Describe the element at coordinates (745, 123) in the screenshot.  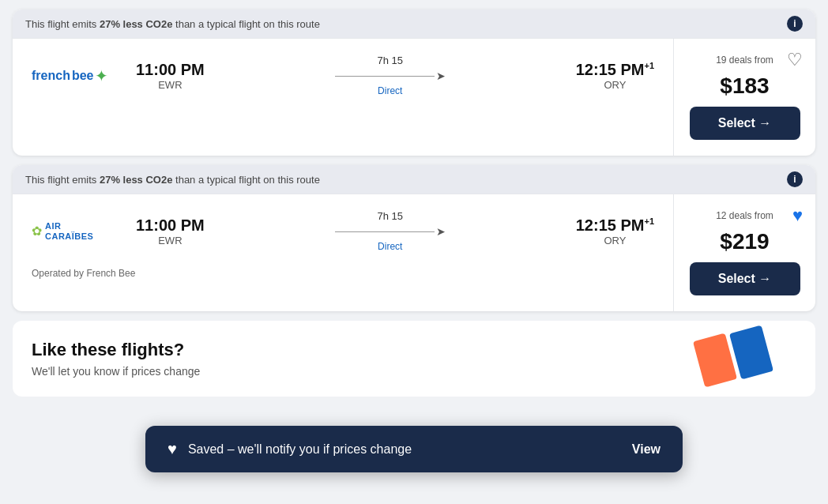
I see `select-button-1: Select →` at that location.